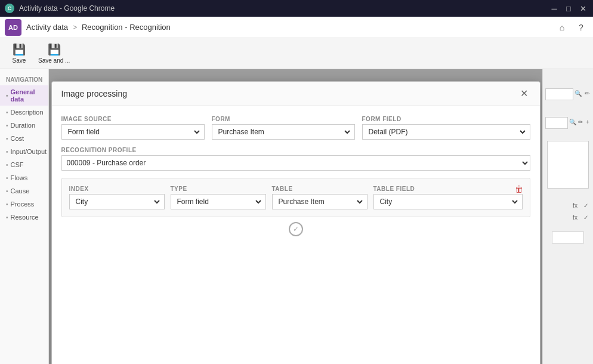 The height and width of the screenshot is (364, 593). I want to click on inner-relationship-card: 🗑 INDEX City, so click(296, 198).